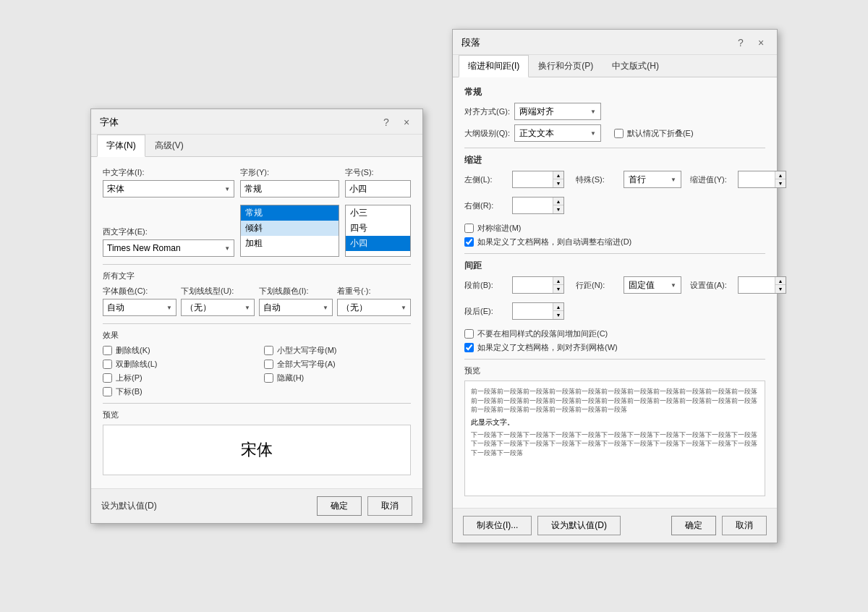 The image size is (868, 612). What do you see at coordinates (780, 184) in the screenshot?
I see `indent-value-down: ▼` at bounding box center [780, 184].